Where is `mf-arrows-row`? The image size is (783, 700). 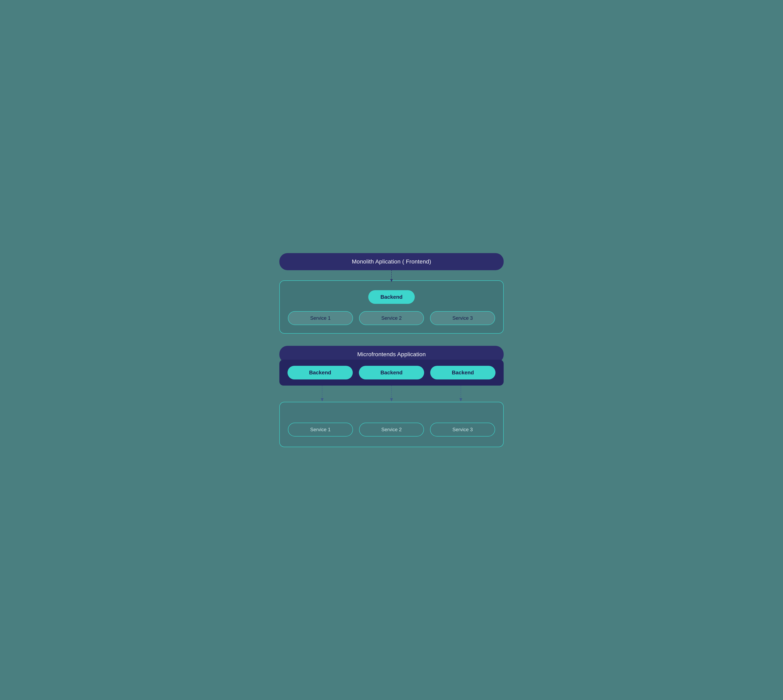 mf-arrows-row is located at coordinates (392, 394).